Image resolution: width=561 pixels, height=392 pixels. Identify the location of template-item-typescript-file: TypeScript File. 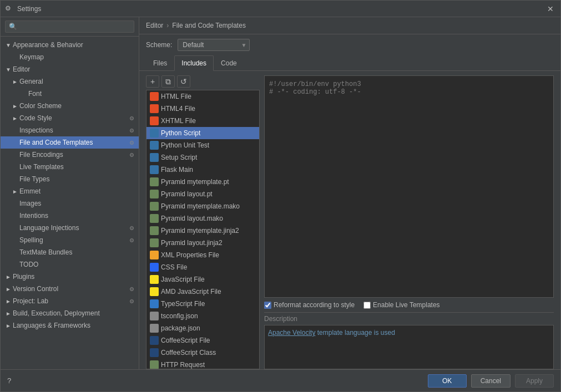
(203, 304).